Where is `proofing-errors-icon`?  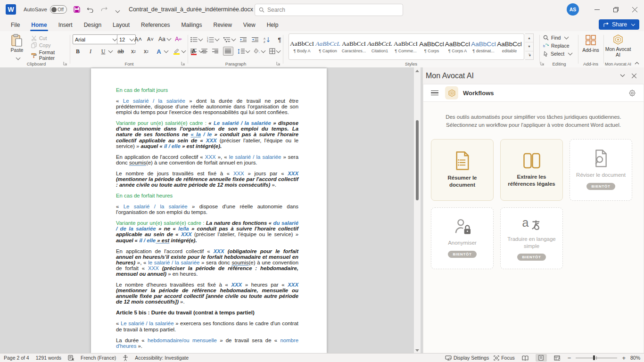
proofing-errors-icon is located at coordinates (71, 358).